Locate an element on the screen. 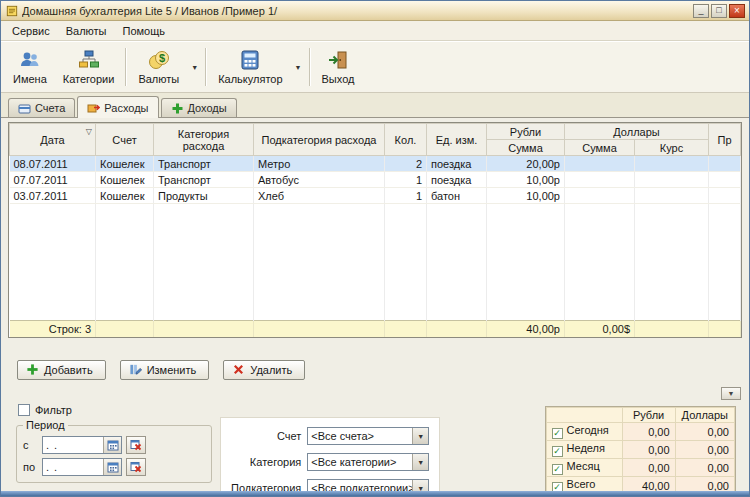 The image size is (750, 497). period-label: Период is located at coordinates (46, 425).